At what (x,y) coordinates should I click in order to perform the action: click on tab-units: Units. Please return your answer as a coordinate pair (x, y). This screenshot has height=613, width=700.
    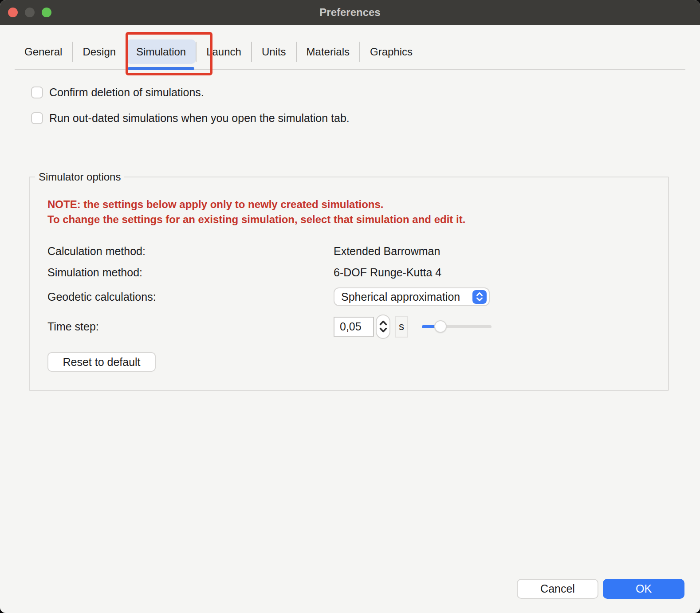
    Looking at the image, I should click on (274, 51).